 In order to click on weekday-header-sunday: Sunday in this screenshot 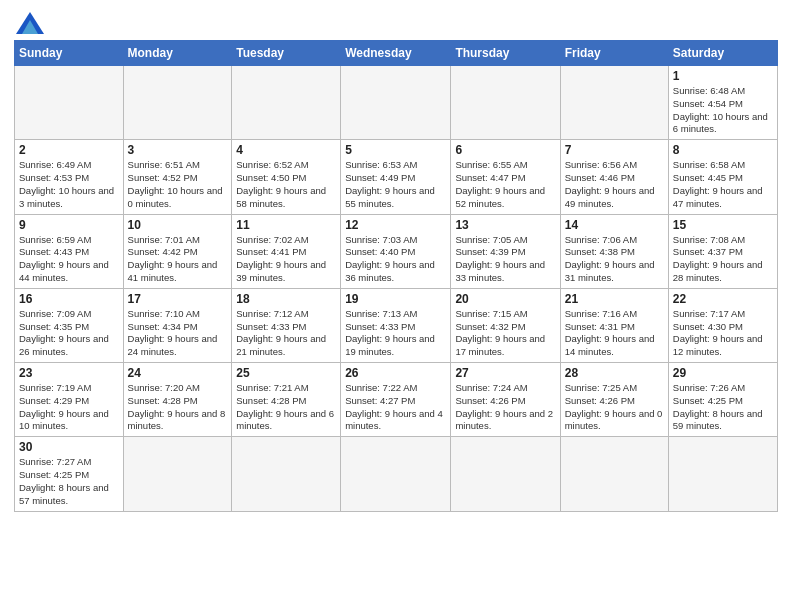, I will do `click(70, 54)`.